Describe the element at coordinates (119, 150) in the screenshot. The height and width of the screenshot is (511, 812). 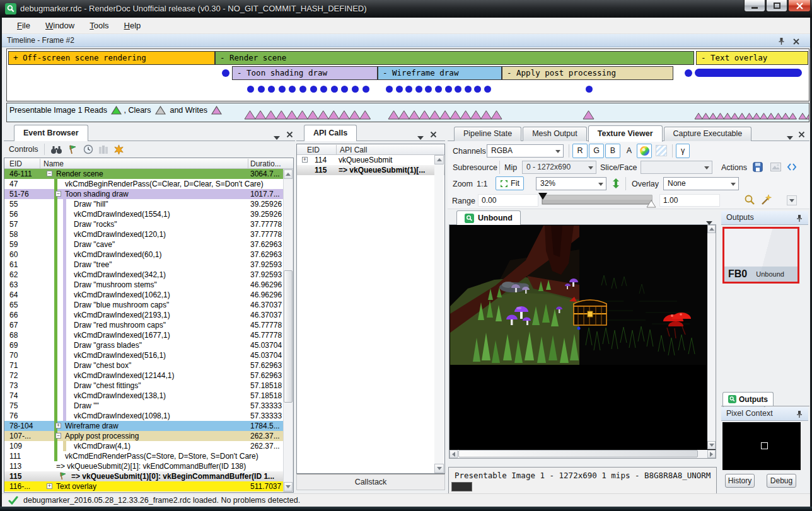
I see `bookmark-icon` at that location.